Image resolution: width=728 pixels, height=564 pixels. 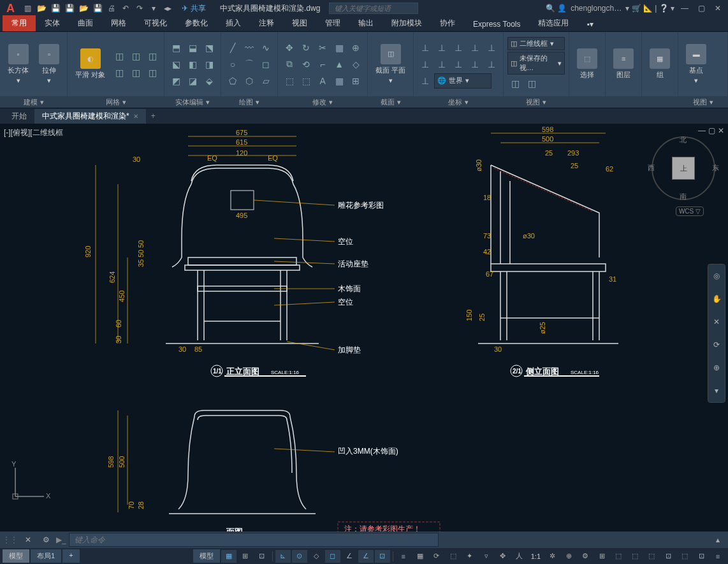 I want to click on transparency-icon: ▦, so click(x=420, y=556).